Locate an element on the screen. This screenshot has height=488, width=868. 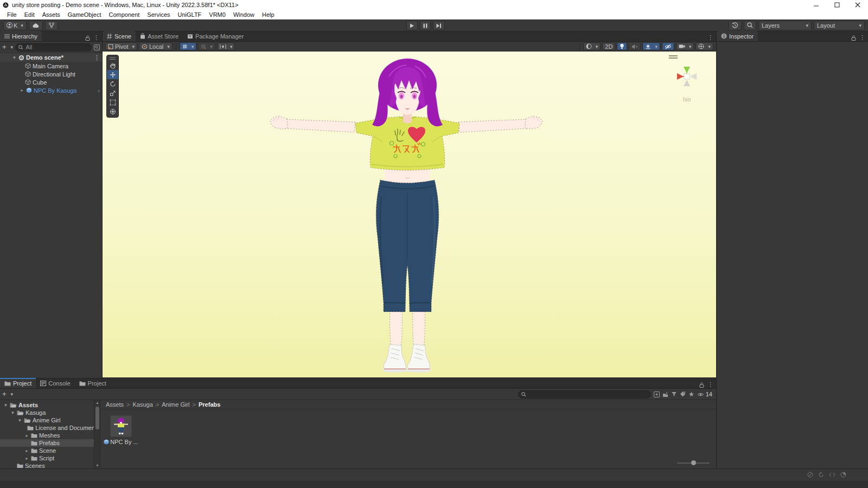
prefab-open-chevron-icon: › is located at coordinates (99, 91).